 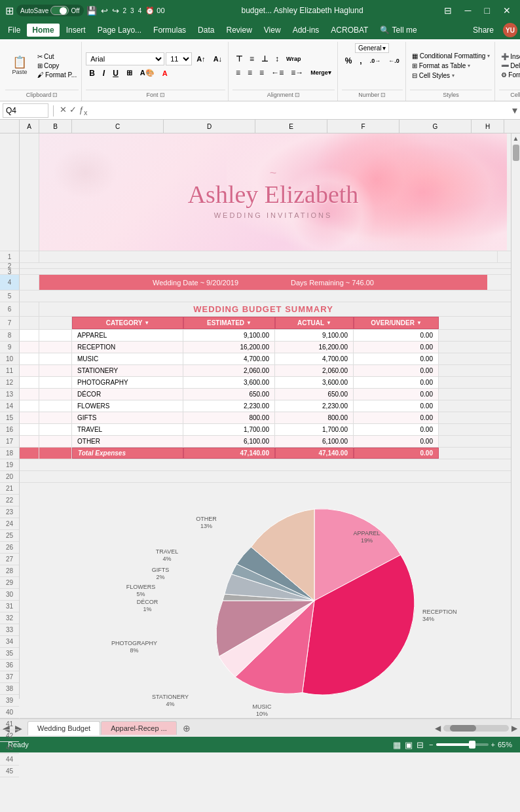 What do you see at coordinates (84, 111) in the screenshot?
I see `insert-function-icon: ƒx` at bounding box center [84, 111].